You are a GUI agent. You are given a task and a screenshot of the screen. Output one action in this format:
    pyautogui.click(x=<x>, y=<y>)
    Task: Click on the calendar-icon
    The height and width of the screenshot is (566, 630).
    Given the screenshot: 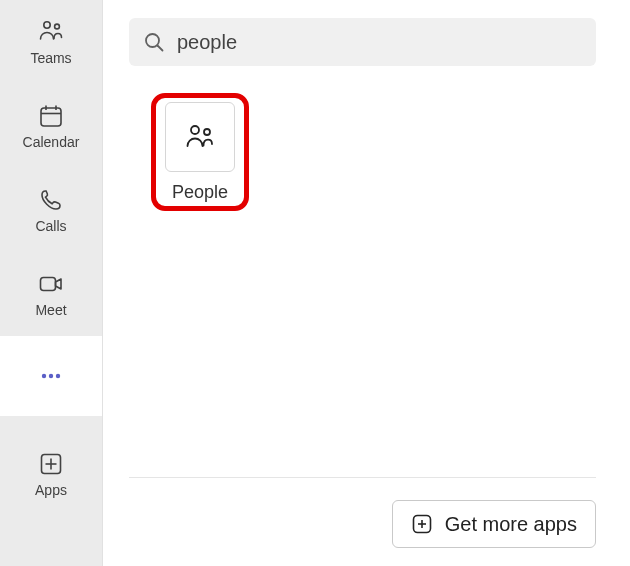 What is the action you would take?
    pyautogui.click(x=51, y=116)
    